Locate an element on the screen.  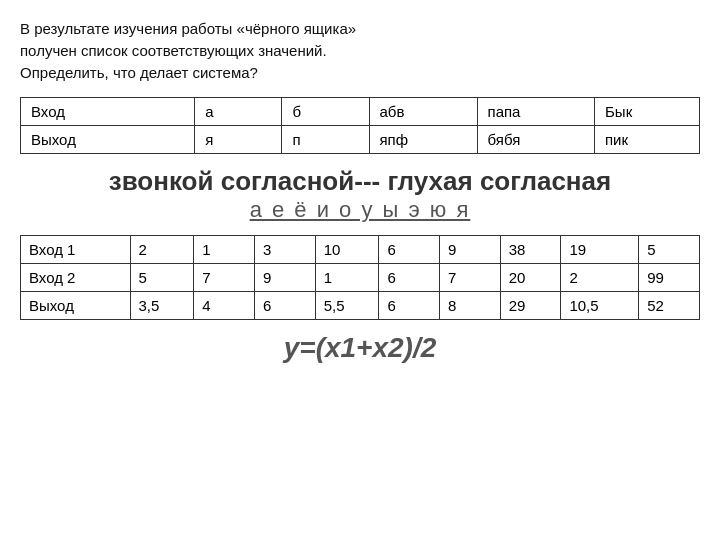
middle-line1: звонкой согласной--- глухая согласная is located at coordinates (360, 182).